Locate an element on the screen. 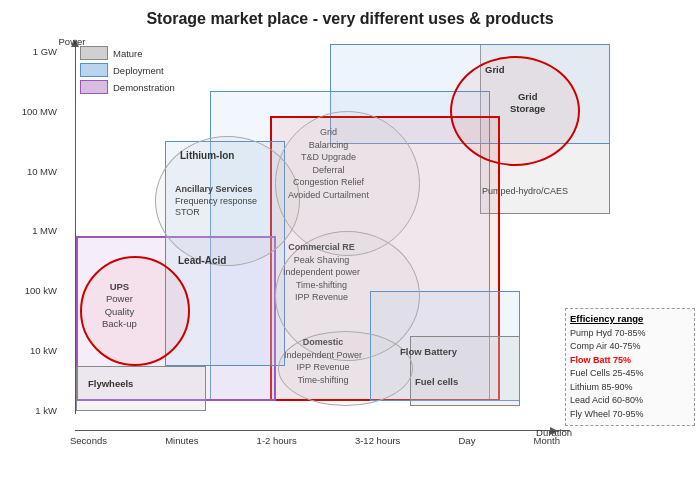 Image resolution: width=700 pixels, height=500 pixels. eff-pump-hyd: Pump Hyd 70-85% is located at coordinates (630, 334).